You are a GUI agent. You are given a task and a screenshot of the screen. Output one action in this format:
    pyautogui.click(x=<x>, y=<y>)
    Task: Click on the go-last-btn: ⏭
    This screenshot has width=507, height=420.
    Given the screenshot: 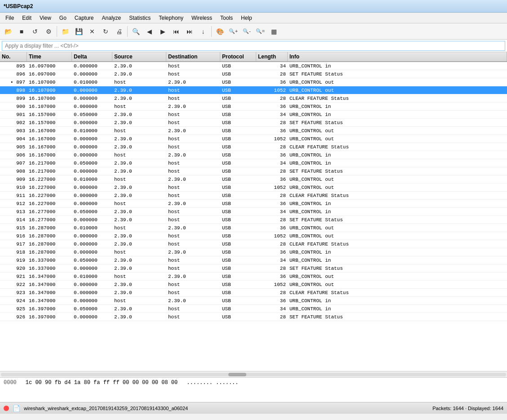 What is the action you would take?
    pyautogui.click(x=190, y=31)
    